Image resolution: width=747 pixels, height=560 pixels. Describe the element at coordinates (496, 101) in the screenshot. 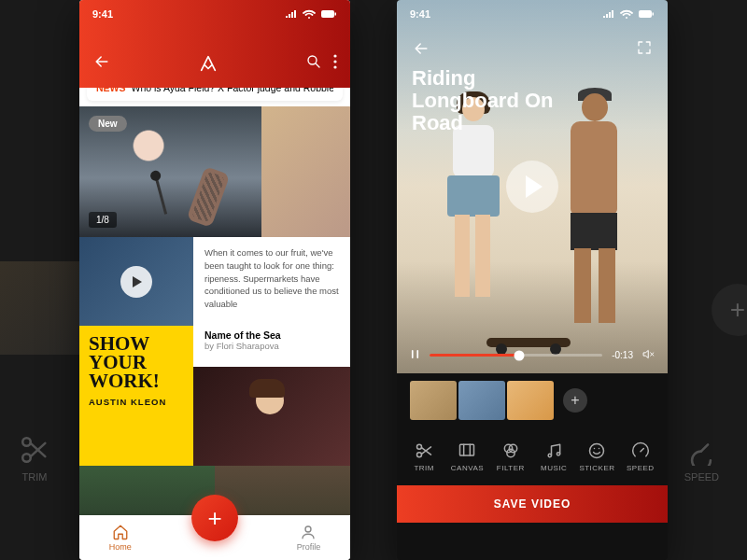

I see `video-title: Riding Longboard On Road` at that location.